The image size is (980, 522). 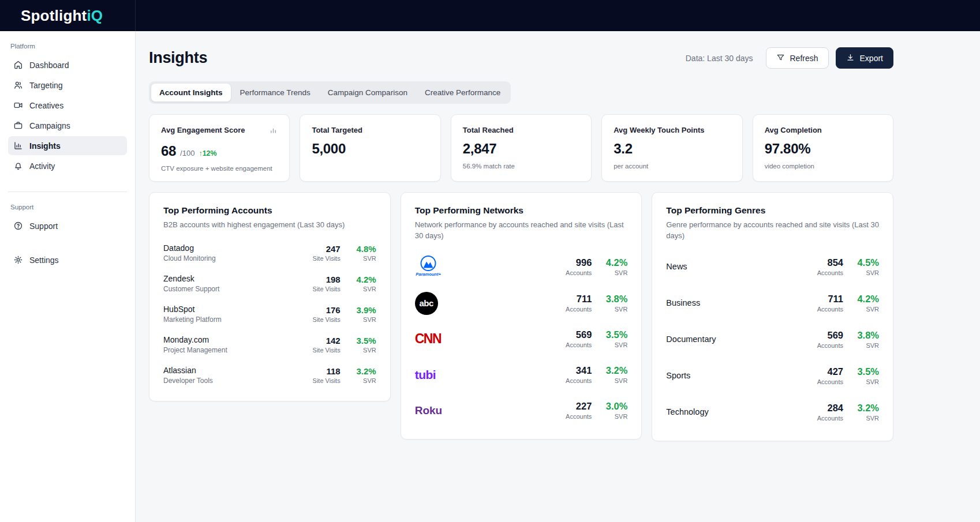 What do you see at coordinates (364, 371) in the screenshot?
I see `svr-value: 3.2%` at bounding box center [364, 371].